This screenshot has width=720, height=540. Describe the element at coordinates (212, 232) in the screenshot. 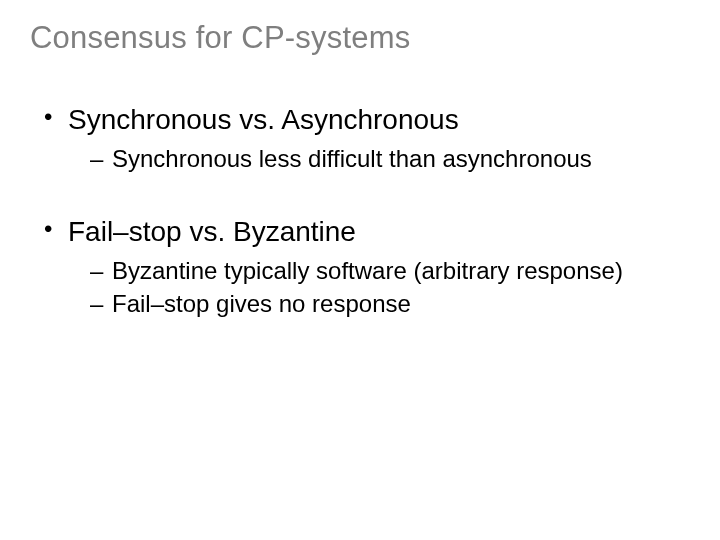

I see `bullet-text: Fail–stop vs. Byzantine` at that location.